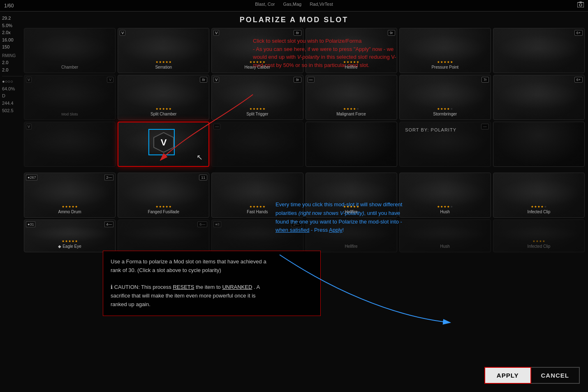  I want to click on mod-slot-r2c3, so click(351, 144).